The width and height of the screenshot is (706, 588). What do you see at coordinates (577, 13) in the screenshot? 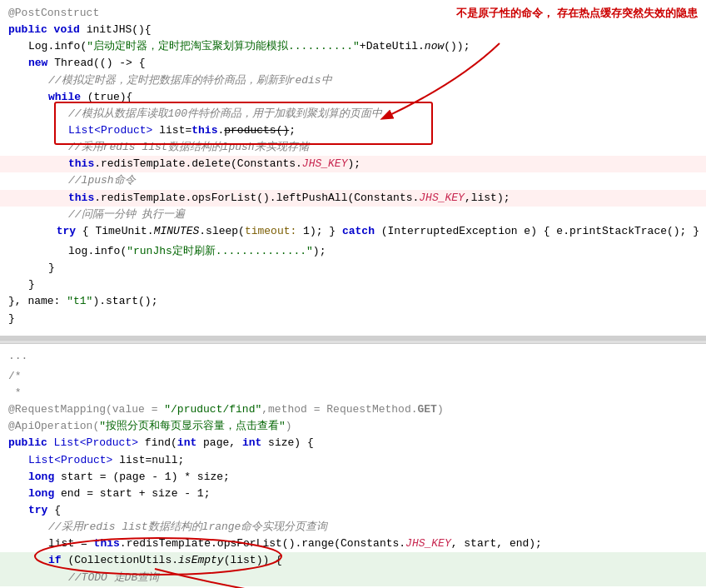
I see `annotation-atomicity: 不是原子性的命令， 存在热点缓存突然失效的隐患` at bounding box center [577, 13].